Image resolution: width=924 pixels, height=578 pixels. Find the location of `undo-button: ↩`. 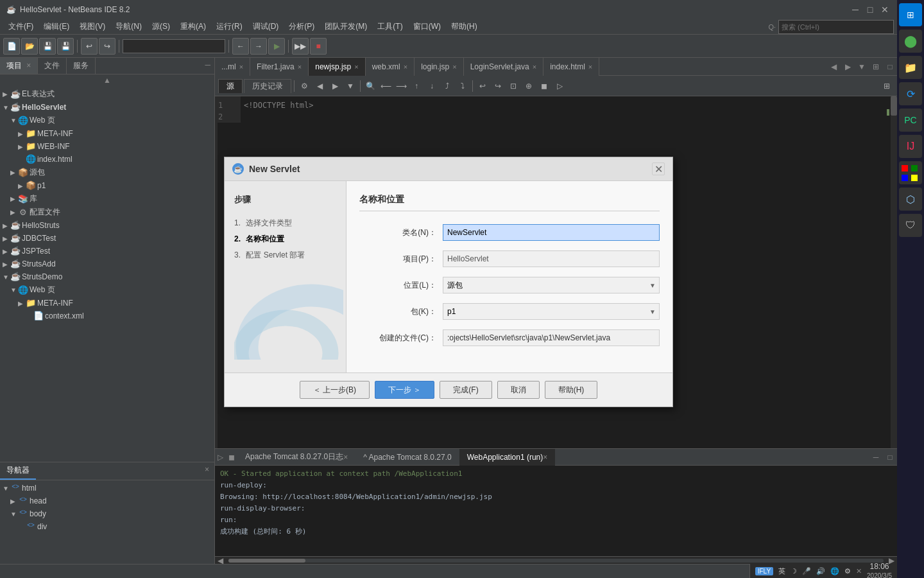

undo-button: ↩ is located at coordinates (89, 46).